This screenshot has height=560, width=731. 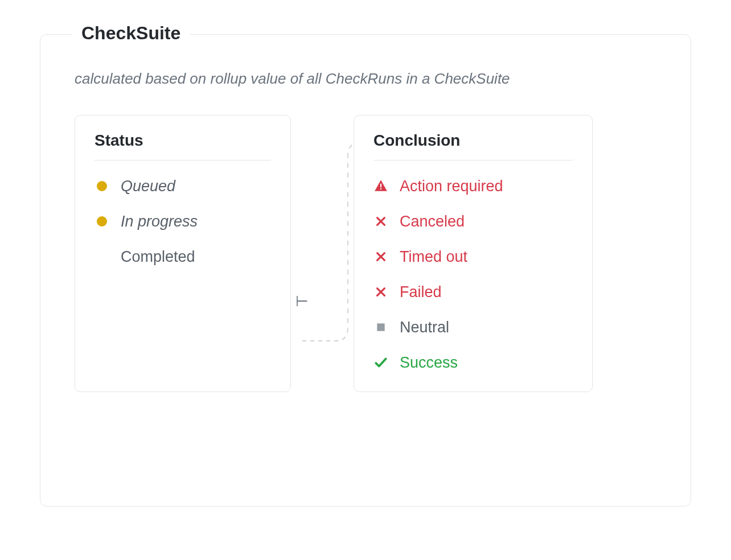 What do you see at coordinates (473, 292) in the screenshot?
I see `conclusion-item-failed: Failed` at bounding box center [473, 292].